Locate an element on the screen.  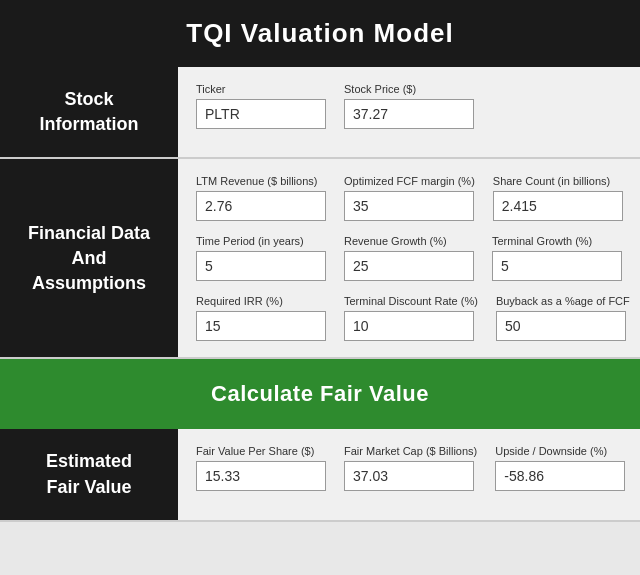
share-count-group: Share Count (in billions) is located at coordinates (558, 198).